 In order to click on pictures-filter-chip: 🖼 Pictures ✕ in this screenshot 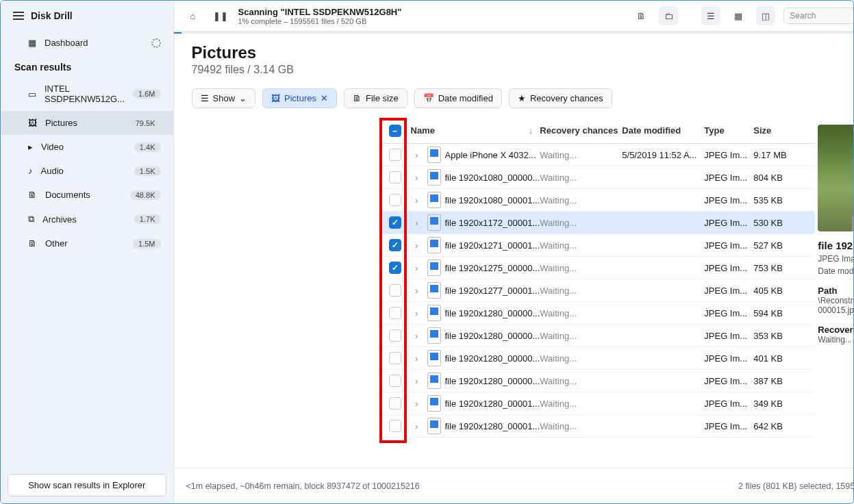, I will do `click(300, 99)`.